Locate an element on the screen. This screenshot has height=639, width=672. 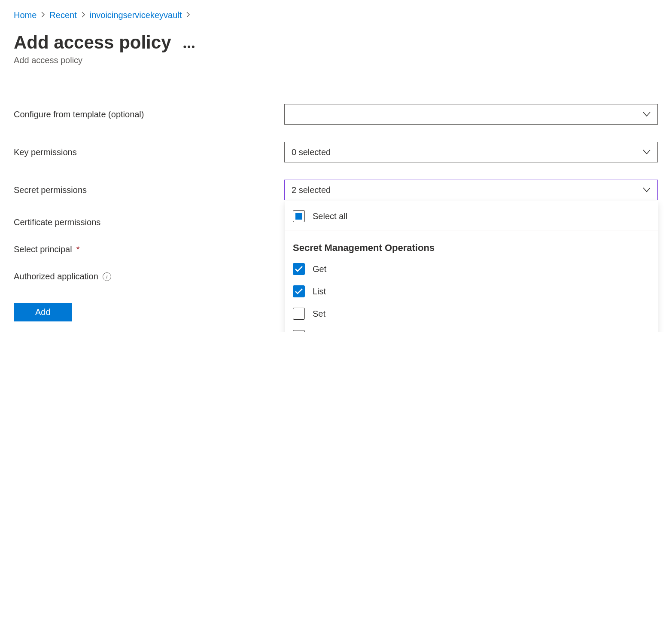
permission-option: Get is located at coordinates (471, 269).